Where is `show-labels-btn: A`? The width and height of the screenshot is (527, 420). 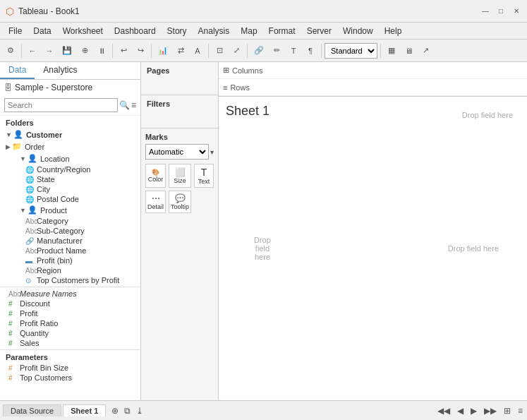 show-labels-btn: A is located at coordinates (198, 51).